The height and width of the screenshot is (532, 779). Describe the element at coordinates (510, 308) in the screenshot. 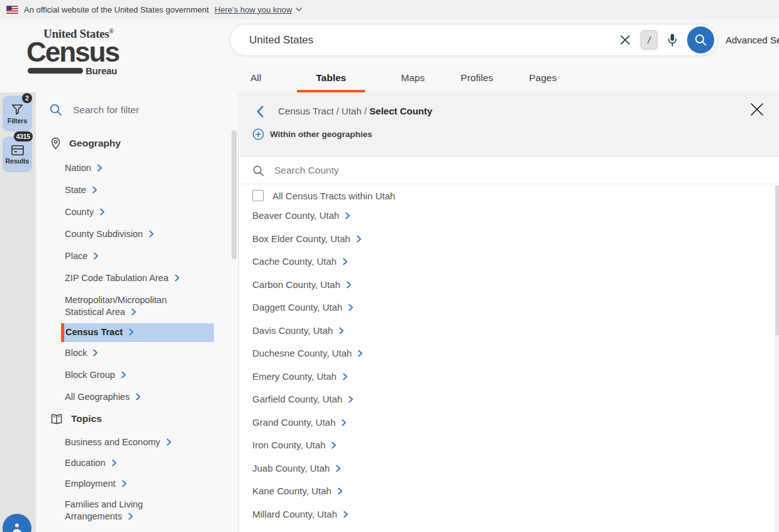

I see `county-list-item: Daggett County, Utah` at that location.